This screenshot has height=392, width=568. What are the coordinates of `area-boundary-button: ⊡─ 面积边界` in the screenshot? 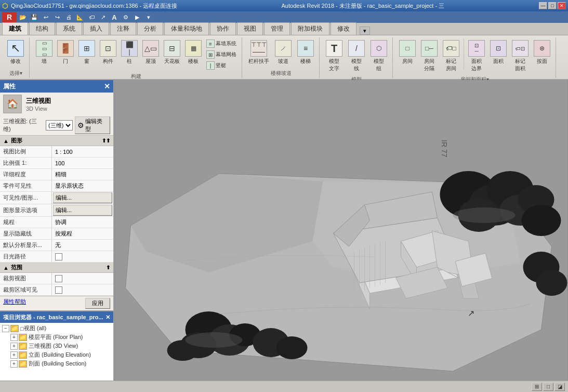 It's located at (477, 56).